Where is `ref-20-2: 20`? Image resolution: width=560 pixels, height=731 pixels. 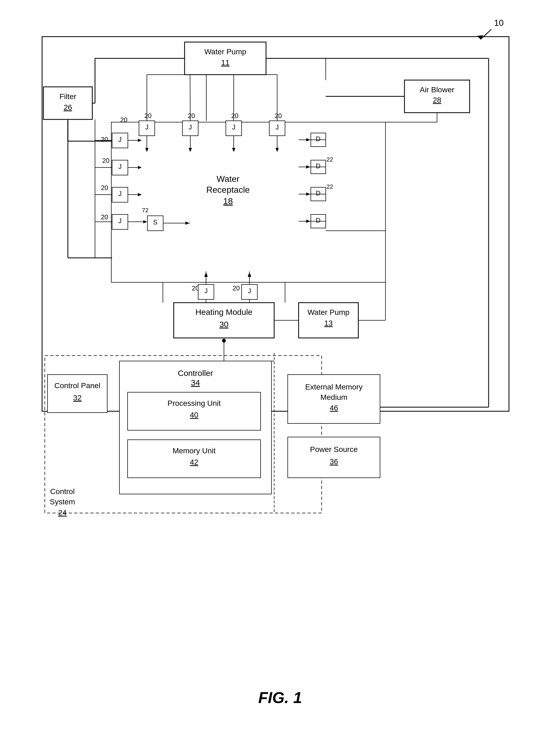
ref-20-2: 20 is located at coordinates (148, 116).